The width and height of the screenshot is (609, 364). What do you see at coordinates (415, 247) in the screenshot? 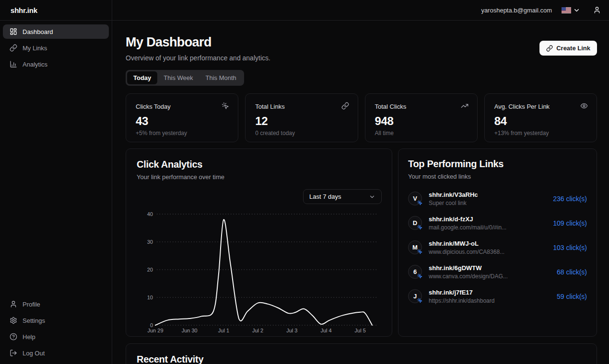
I see `link-avatar: M` at bounding box center [415, 247].